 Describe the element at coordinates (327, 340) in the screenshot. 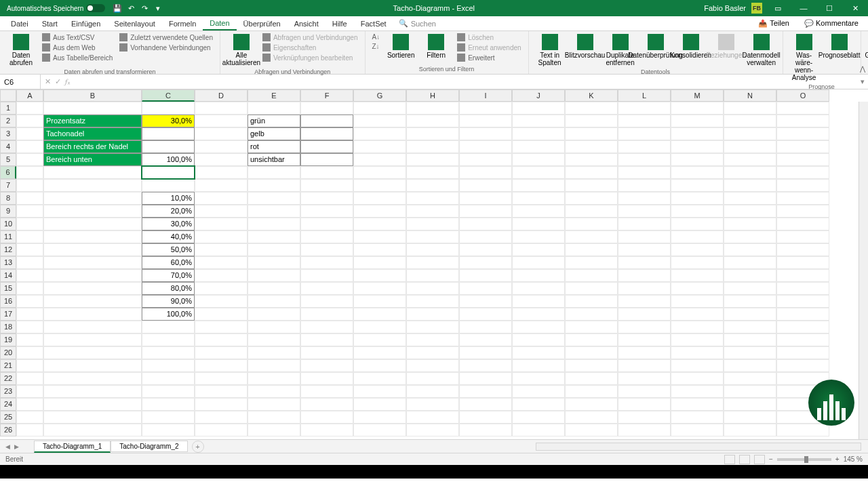

I see `cell-F19` at that location.